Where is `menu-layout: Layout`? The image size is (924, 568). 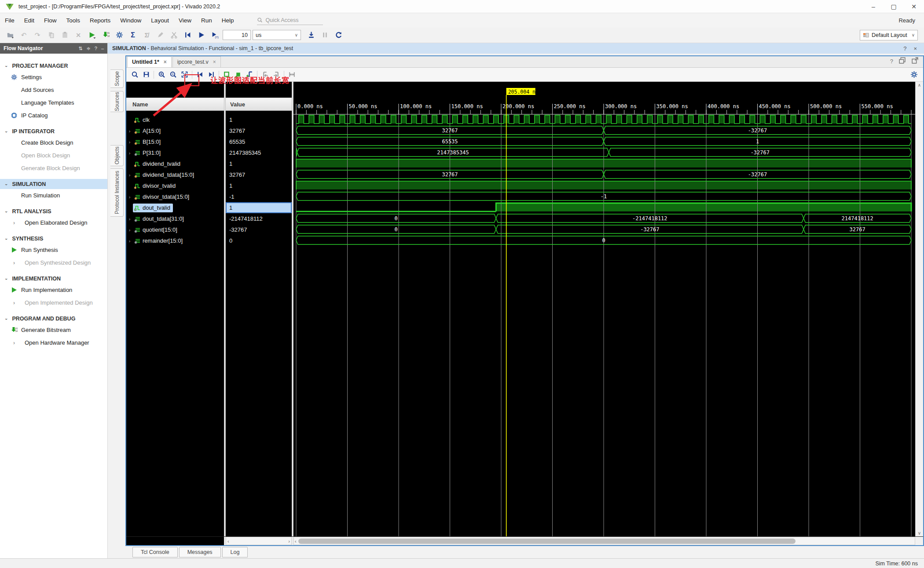 menu-layout: Layout is located at coordinates (160, 20).